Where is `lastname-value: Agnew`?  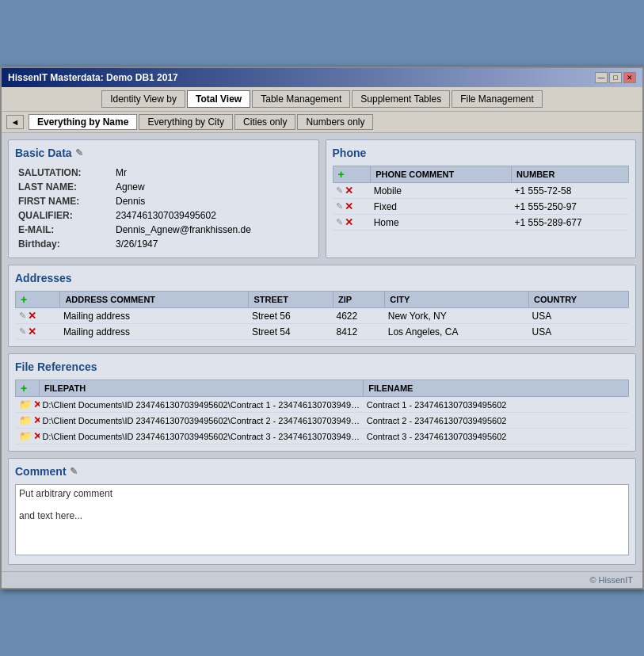
lastname-value: Agnew is located at coordinates (212, 187).